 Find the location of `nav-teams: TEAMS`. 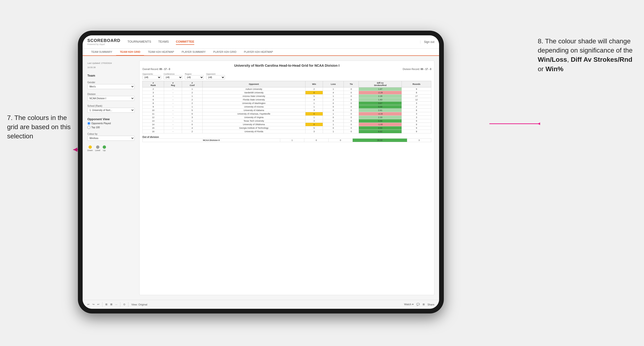

nav-teams: TEAMS is located at coordinates (164, 42).